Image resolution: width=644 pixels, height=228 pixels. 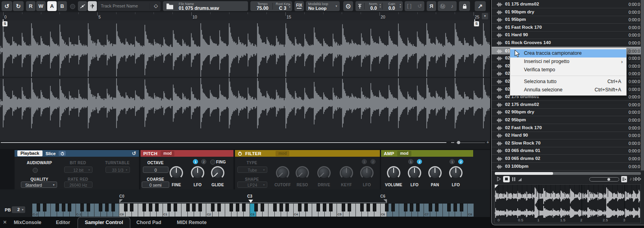 What do you see at coordinates (245, 17) in the screenshot?
I see `timeline-ruler: 0 5 10 15 20 25 ▼` at bounding box center [245, 17].